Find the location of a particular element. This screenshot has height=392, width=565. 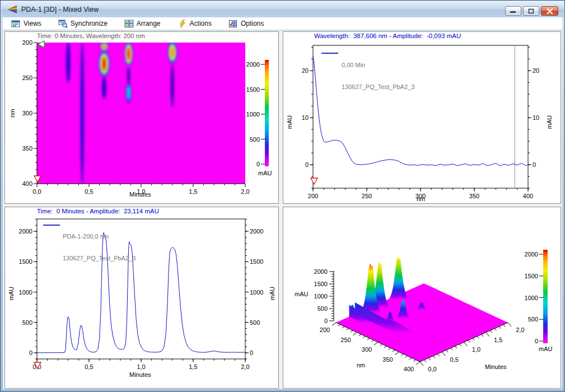

spectrum-y-axis-title-left: mAU is located at coordinates (289, 122).